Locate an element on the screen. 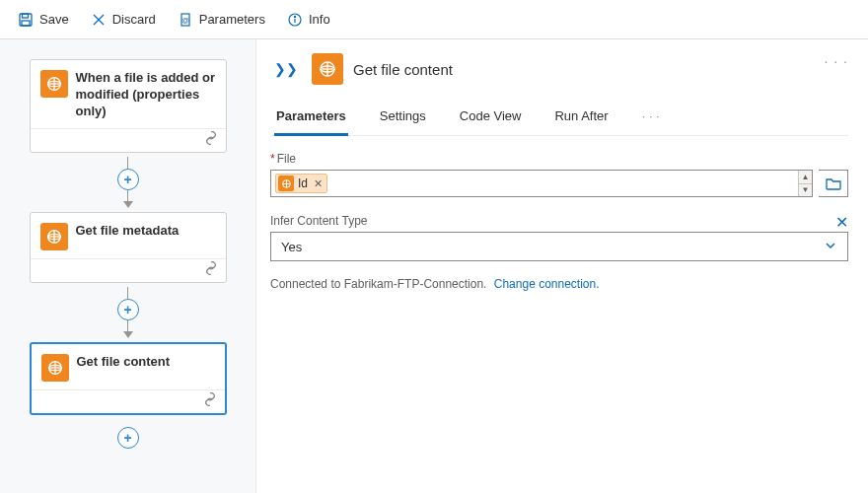  connection-text: Connected to Fabrikam-FTP-Connection. is located at coordinates (379, 284).